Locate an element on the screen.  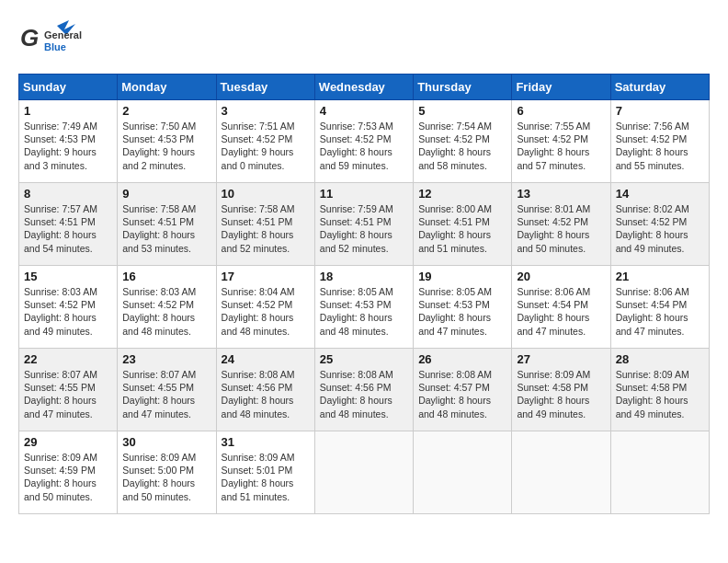
day-number: 3 is located at coordinates (266, 110).